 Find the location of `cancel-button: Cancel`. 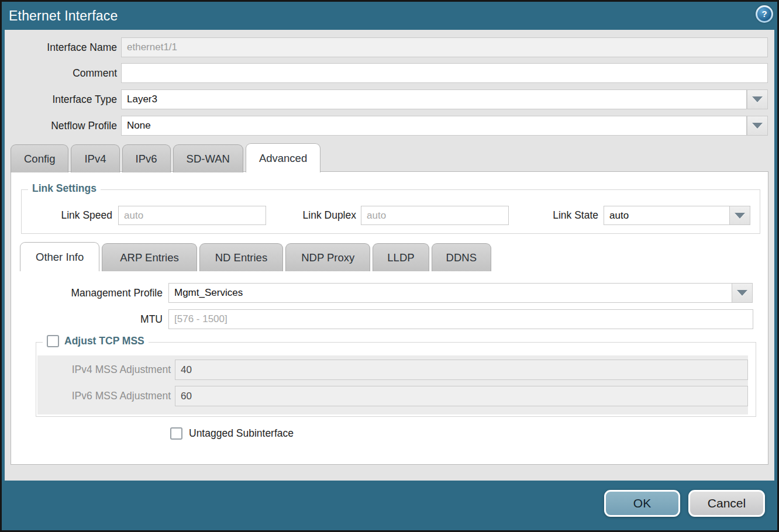

cancel-button: Cancel is located at coordinates (726, 503).